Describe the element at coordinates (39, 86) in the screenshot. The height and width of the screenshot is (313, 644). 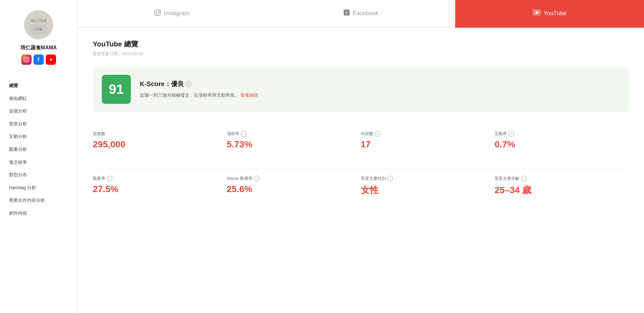
I see `sidebar-item-overview: 總覽` at that location.